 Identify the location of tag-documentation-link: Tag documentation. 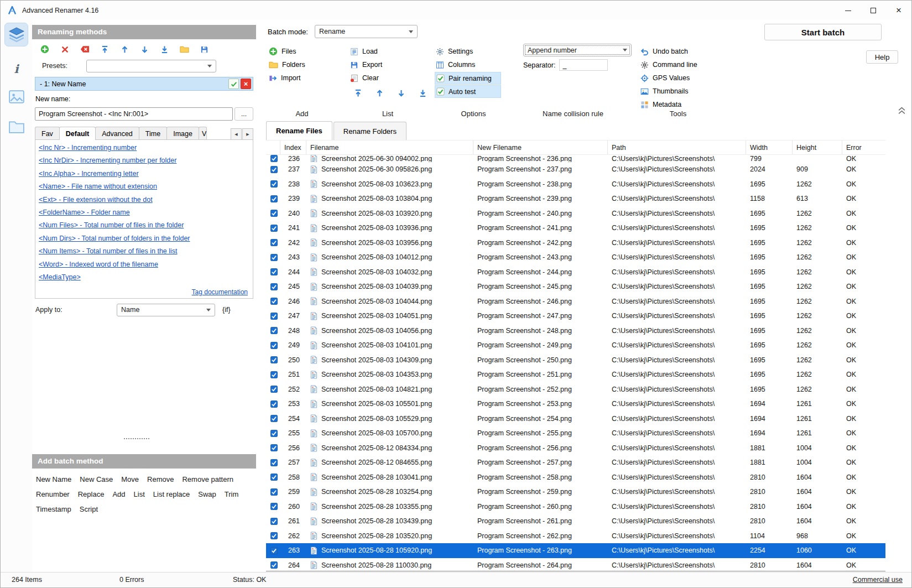
(220, 292).